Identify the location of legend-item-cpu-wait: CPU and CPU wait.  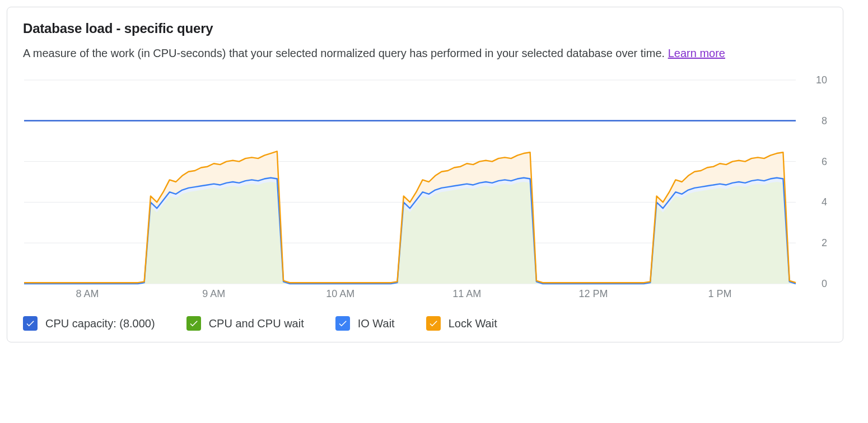
(245, 323).